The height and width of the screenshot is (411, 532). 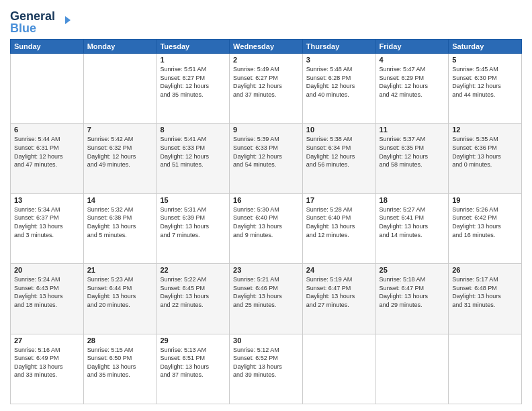 What do you see at coordinates (485, 222) in the screenshot?
I see `day-info: Sunrise: 5:26 AM Sunset: 6:42 PM Dayligh…` at bounding box center [485, 222].